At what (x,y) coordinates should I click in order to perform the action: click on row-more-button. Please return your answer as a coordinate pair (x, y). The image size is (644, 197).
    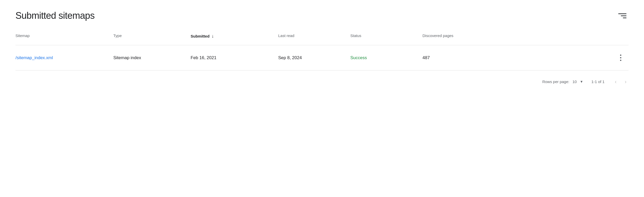
    Looking at the image, I should click on (621, 58).